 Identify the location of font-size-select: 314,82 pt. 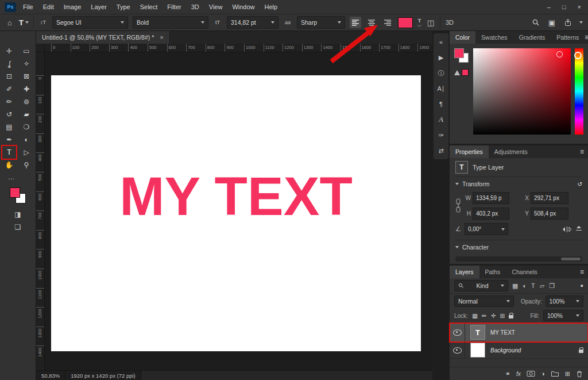
(253, 22).